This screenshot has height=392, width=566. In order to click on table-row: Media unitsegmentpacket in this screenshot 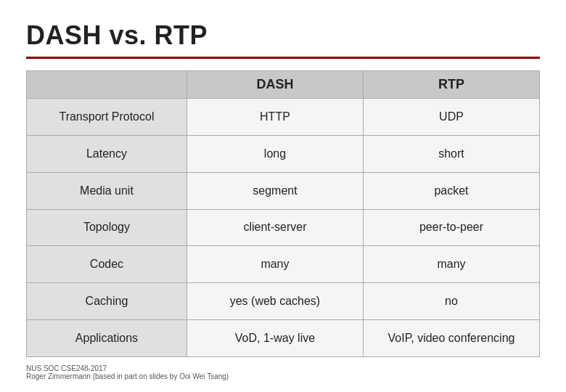, I will do `click(283, 190)`.